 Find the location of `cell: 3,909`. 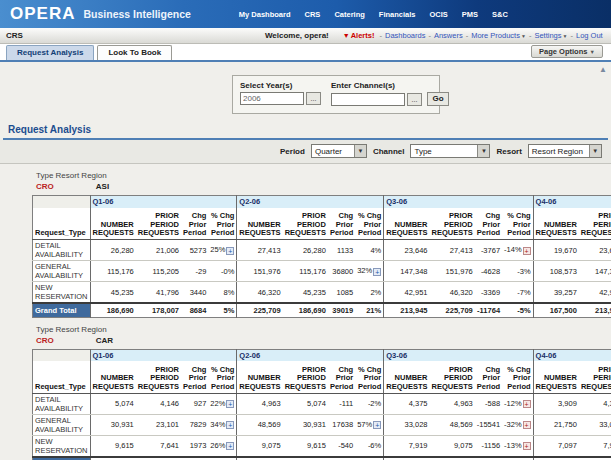

cell: 3,909 is located at coordinates (556, 404).